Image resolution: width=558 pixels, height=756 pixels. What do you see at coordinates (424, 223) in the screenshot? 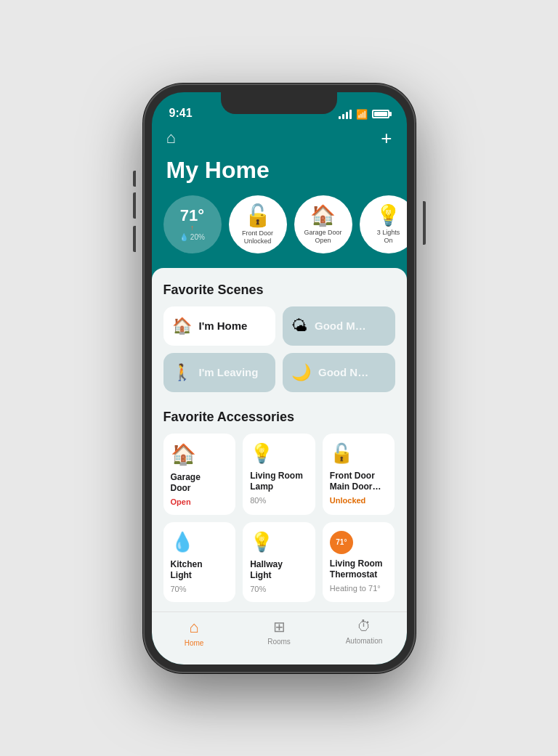
I see `power-button` at bounding box center [424, 223].